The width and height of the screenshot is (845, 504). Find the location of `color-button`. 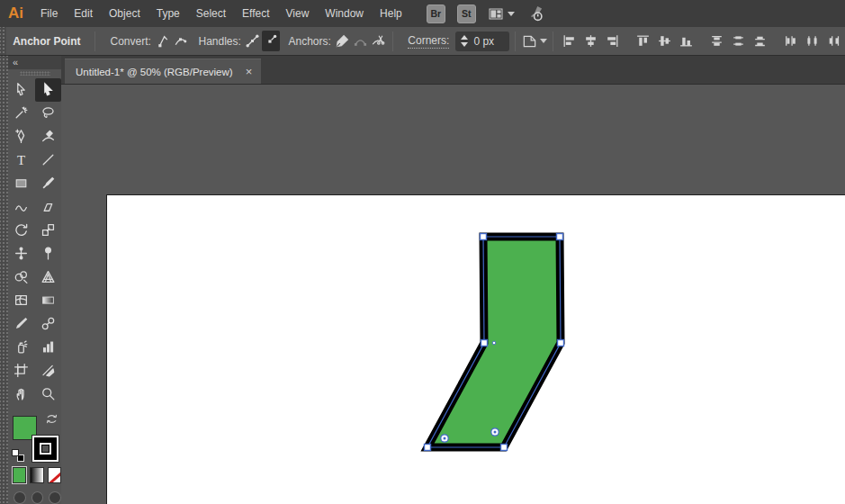

color-button is located at coordinates (20, 475).